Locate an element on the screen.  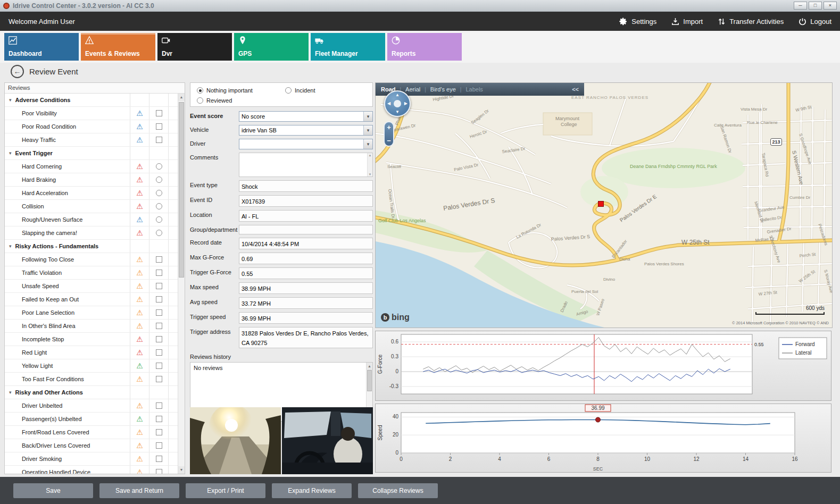
pan-left-icon: ◀ is located at coordinates (389, 104).